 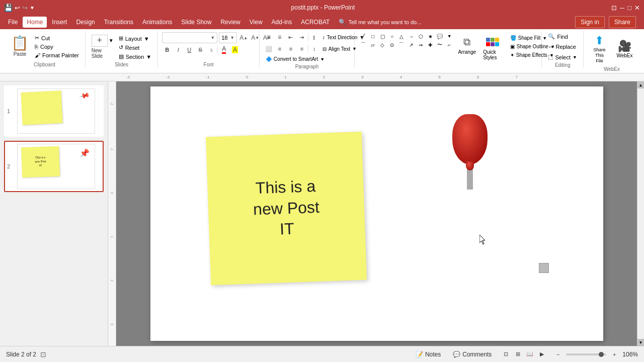 I want to click on menu-acrobat: ACROBAT, so click(x=315, y=22).